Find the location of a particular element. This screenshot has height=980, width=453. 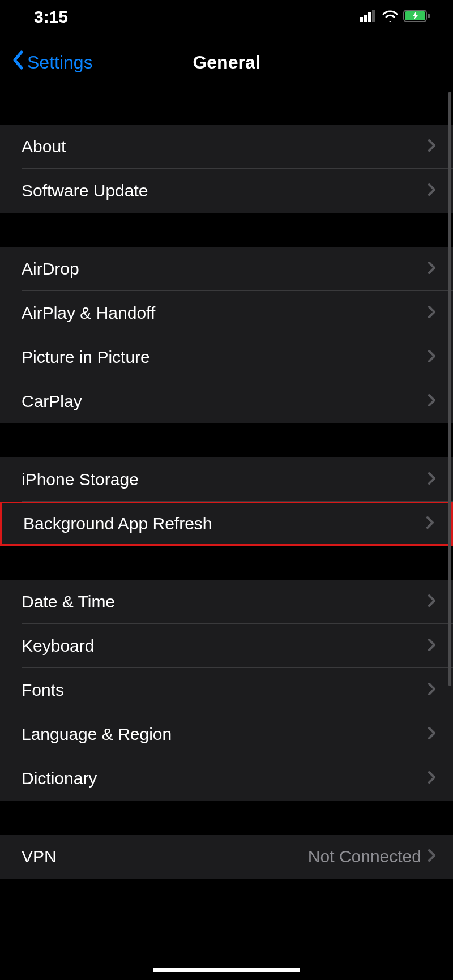

back-label: Settings is located at coordinates (60, 62).